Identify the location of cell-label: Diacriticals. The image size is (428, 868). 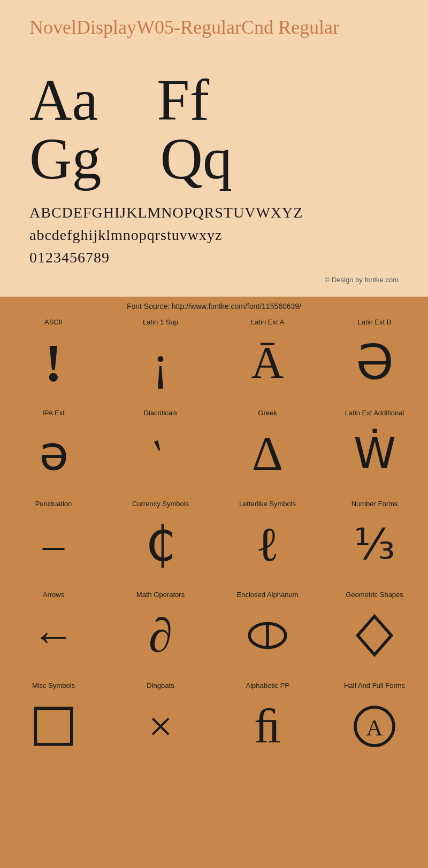
(160, 413).